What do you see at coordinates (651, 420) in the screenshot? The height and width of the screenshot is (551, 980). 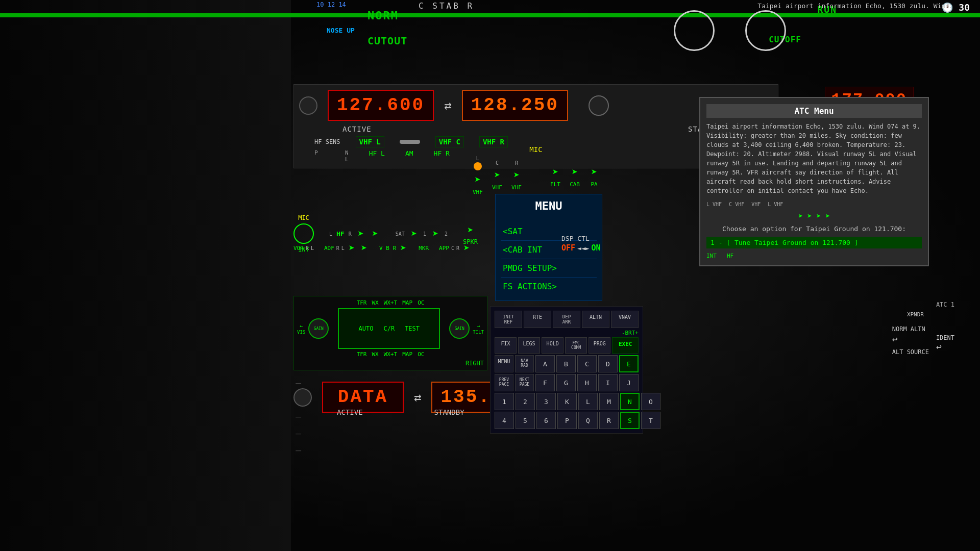 I see `key-t: T` at bounding box center [651, 420].